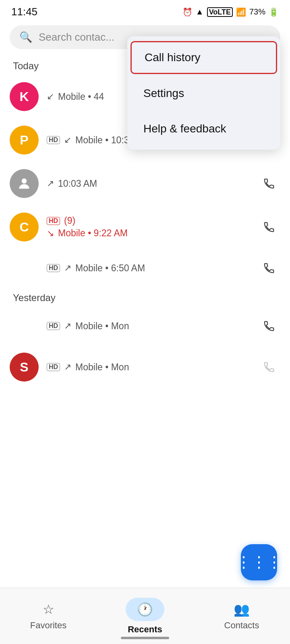 This screenshot has height=644, width=290. I want to click on call-type: Mobile • 44, so click(81, 97).